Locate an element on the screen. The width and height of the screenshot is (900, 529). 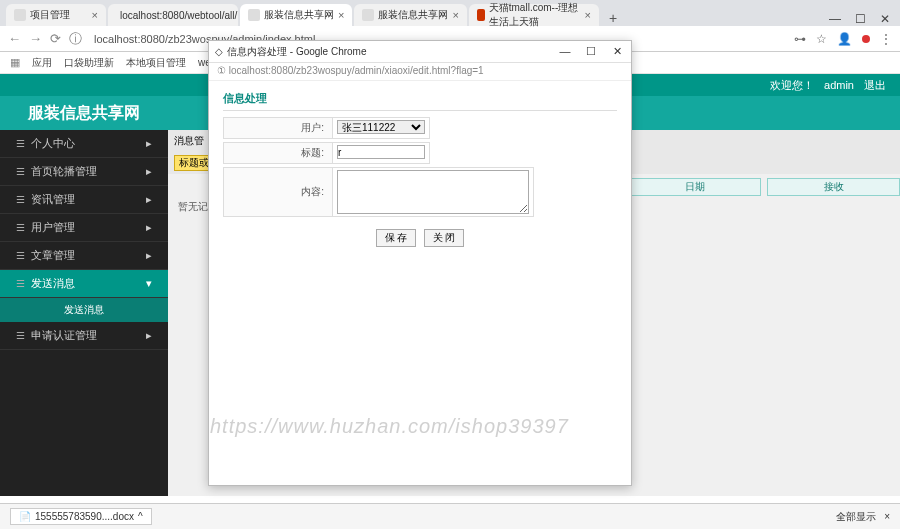
bookmark-item: 应用 is located at coordinates (42, 63).